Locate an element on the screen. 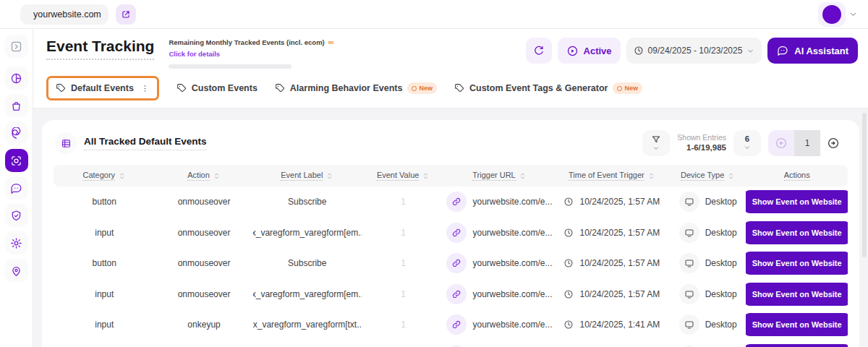 Image resolution: width=868 pixels, height=347 pixels. filter-button is located at coordinates (656, 143).